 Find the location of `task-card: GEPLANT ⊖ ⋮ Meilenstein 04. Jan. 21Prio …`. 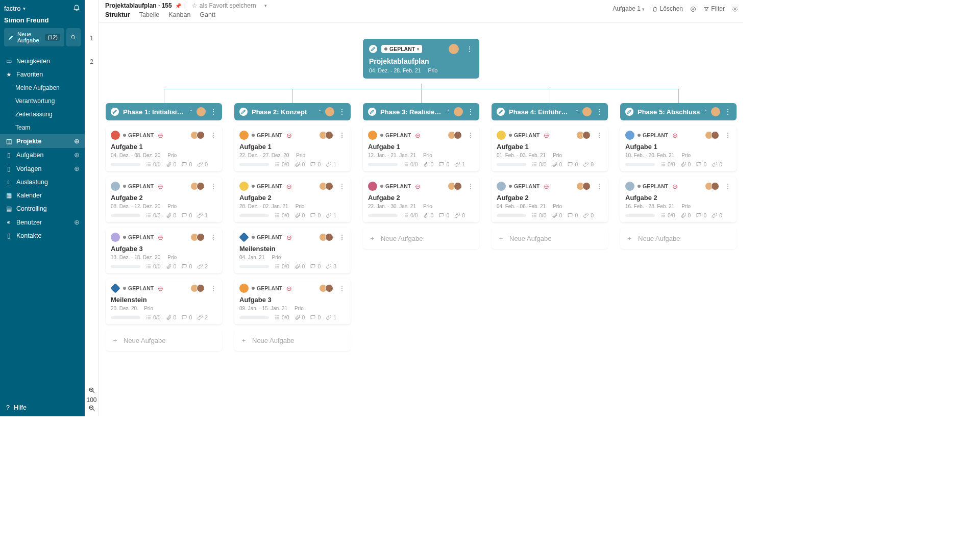

task-card: GEPLANT ⊖ ⋮ Meilenstein 04. Jan. 21Prio … is located at coordinates (292, 251).